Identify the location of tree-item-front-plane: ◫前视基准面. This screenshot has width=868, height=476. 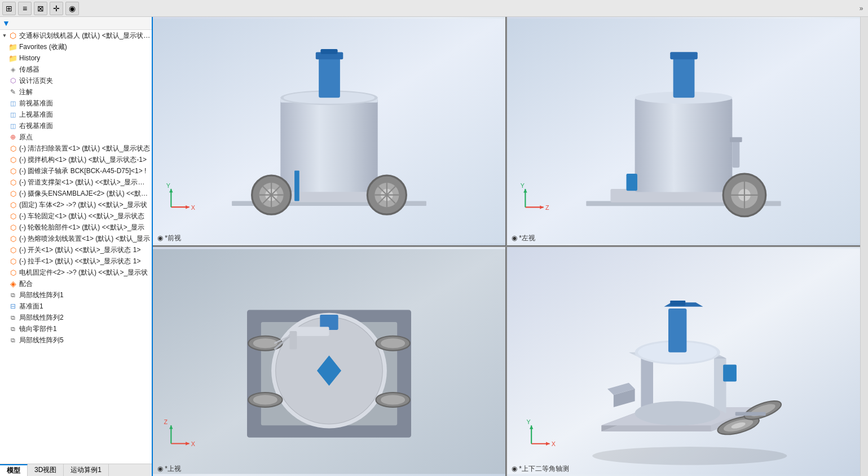
(76, 103).